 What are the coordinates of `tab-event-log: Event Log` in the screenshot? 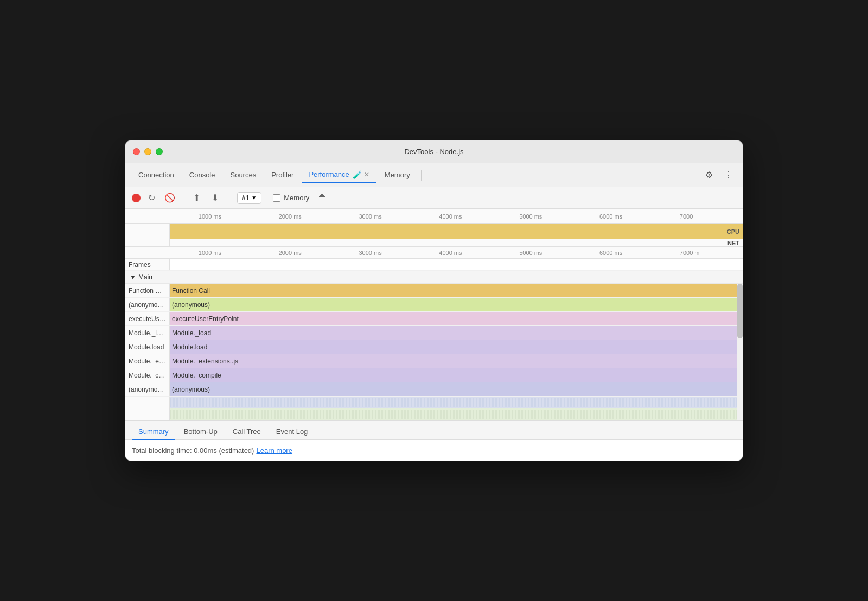 It's located at (292, 432).